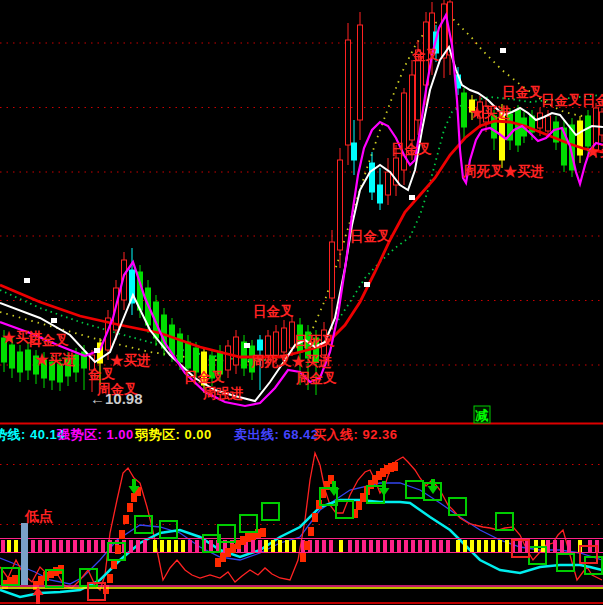  Describe the element at coordinates (302, 434) in the screenshot. I see `indicator-header: 势线: 40.14 强势区: 1.00 弱势区: 0.00 卖出线: 68.42…` at that location.